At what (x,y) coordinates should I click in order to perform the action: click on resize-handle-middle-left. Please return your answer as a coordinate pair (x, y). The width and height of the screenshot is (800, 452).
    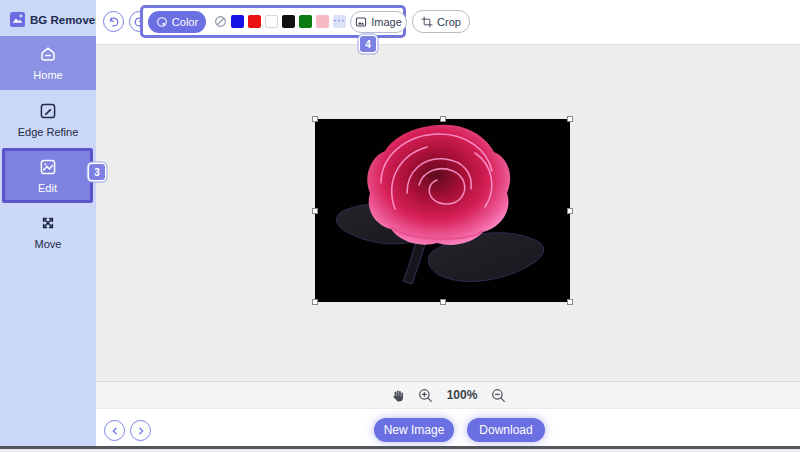
    Looking at the image, I should click on (315, 211).